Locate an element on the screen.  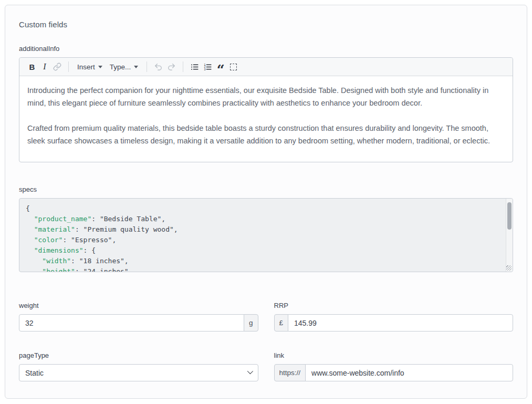
undo-button is located at coordinates (159, 67).